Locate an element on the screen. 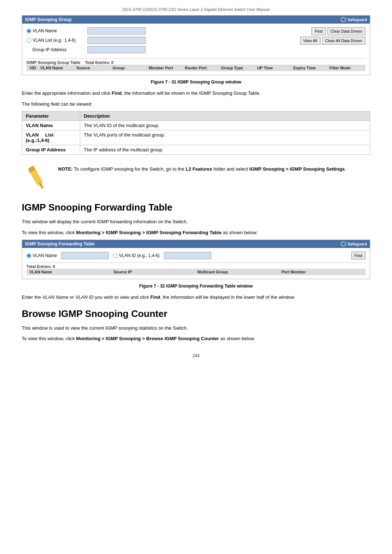  igmp-group-panel: IGMP Snooping Group Safeguard VLAN Name is located at coordinates (196, 45).